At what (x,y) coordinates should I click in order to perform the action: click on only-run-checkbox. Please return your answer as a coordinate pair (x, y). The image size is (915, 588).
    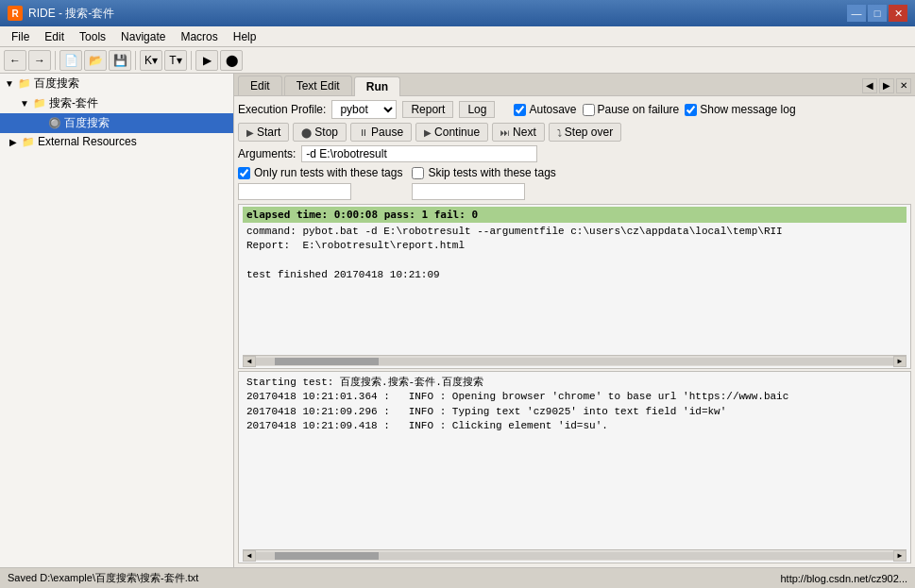
    Looking at the image, I should click on (244, 174).